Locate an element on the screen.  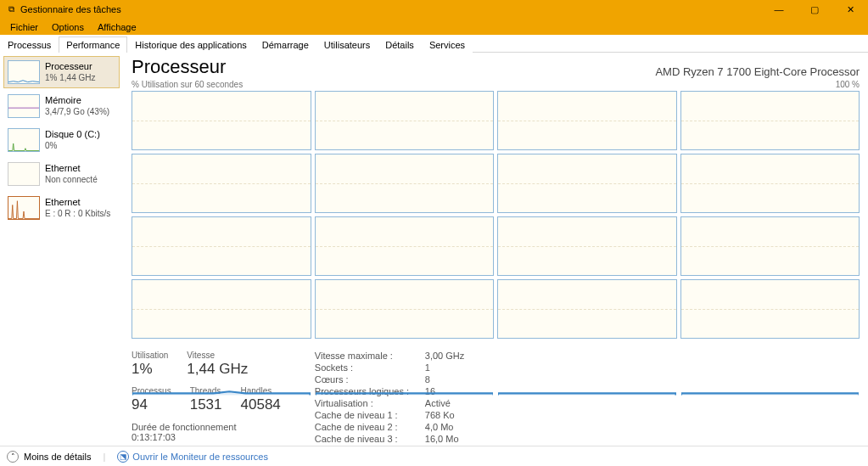
titlebar: ⧉ Gestionnaire des tâches — ▢ ✕ is located at coordinates (434, 9).